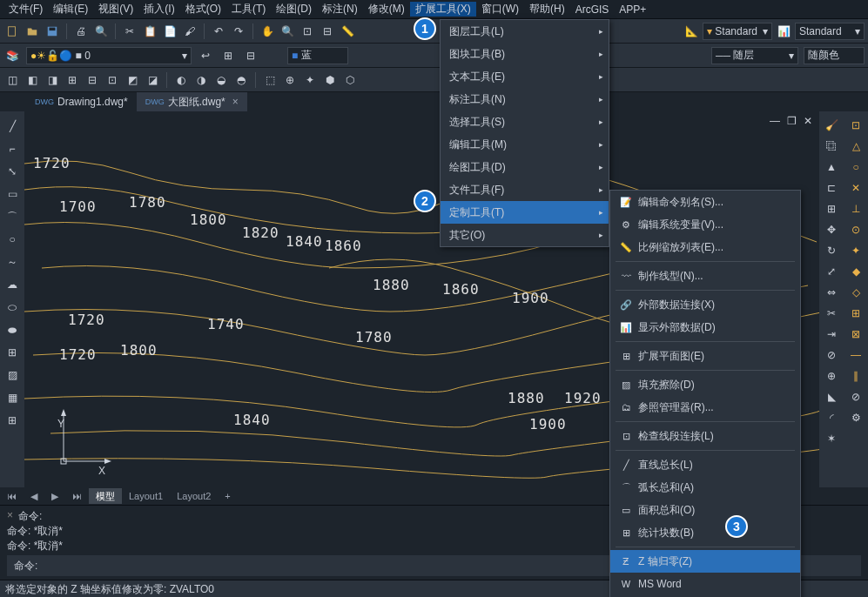  What do you see at coordinates (318, 56) in the screenshot?
I see `color-combo: ■ 蓝` at bounding box center [318, 56].